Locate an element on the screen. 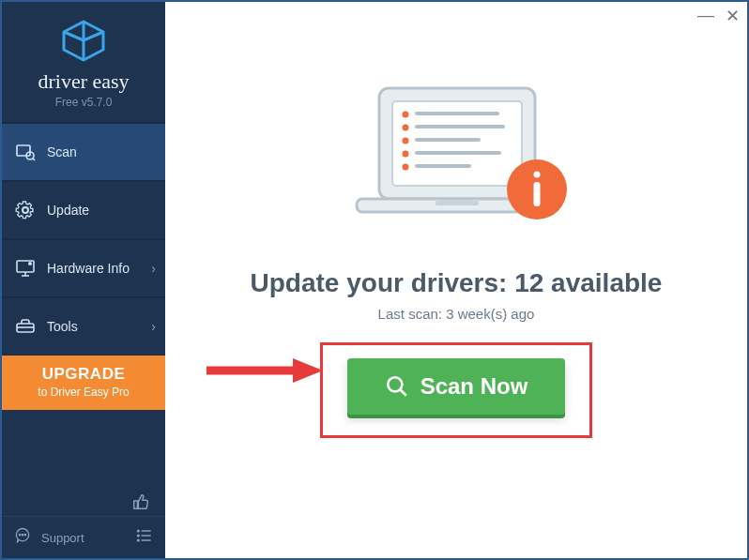 This screenshot has width=749, height=560. tools-icon is located at coordinates (25, 326).